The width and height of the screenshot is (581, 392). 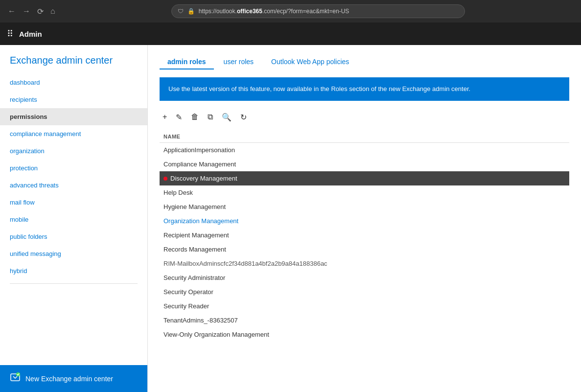 What do you see at coordinates (364, 320) in the screenshot?
I see `role-name-cell: TenantAdmins_-83632507` at bounding box center [364, 320].